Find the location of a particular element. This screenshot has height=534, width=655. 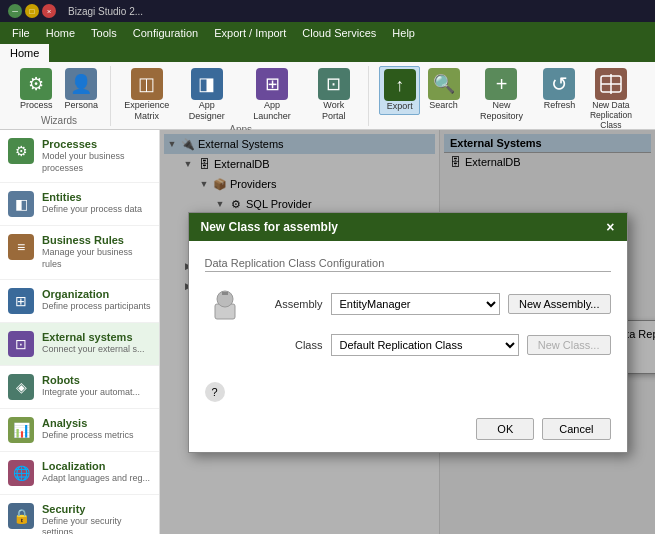

minimize-icon: ─ is located at coordinates (15, 11).